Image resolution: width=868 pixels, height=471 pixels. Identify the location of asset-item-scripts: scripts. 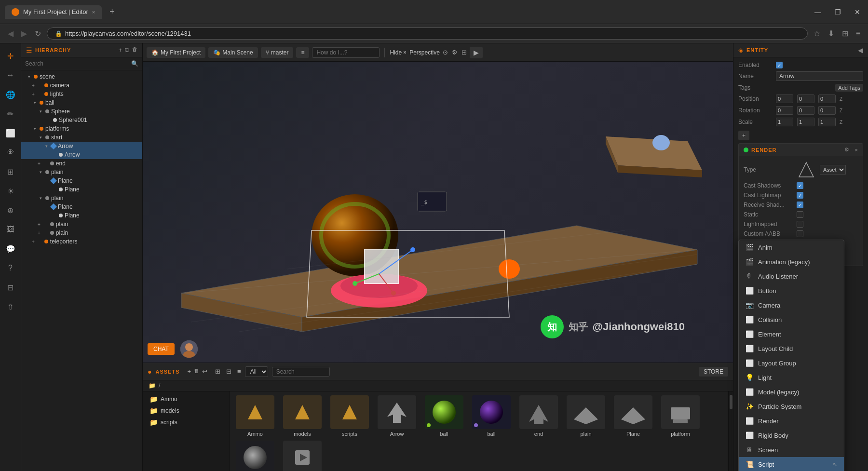
(350, 416).